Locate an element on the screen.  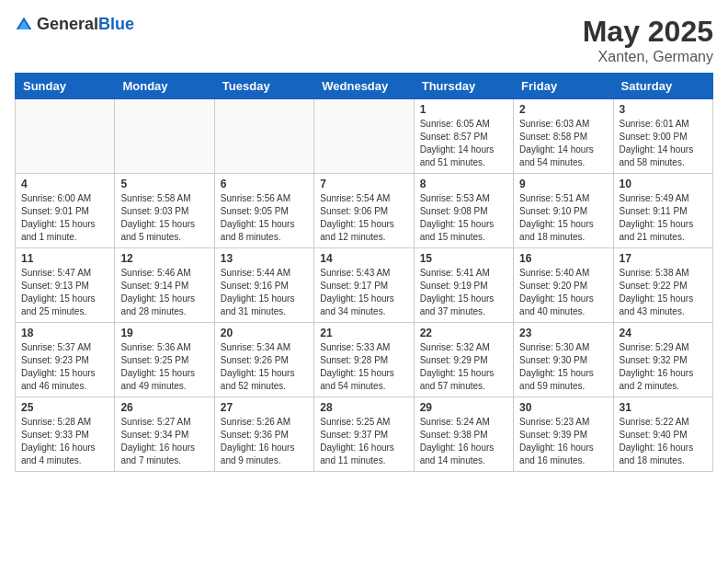
day-number: 14 is located at coordinates (364, 259).